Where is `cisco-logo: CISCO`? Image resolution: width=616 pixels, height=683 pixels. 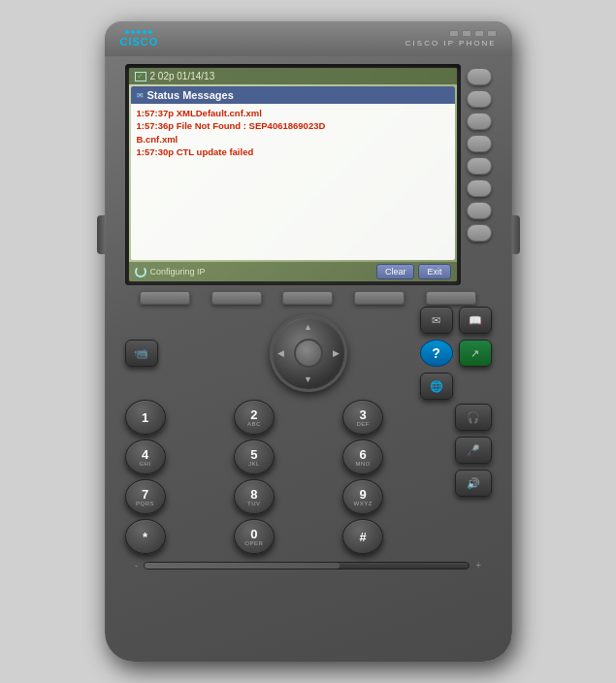 cisco-logo: CISCO is located at coordinates (140, 39).